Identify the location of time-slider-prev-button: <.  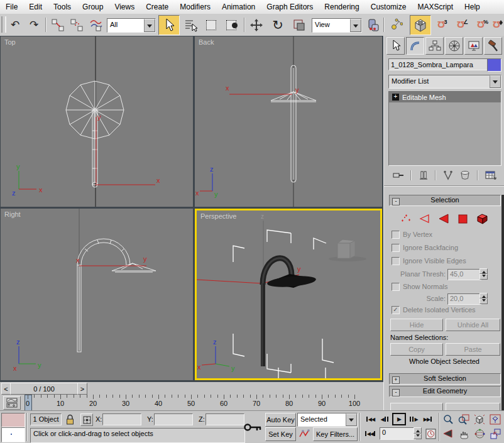
(6, 388).